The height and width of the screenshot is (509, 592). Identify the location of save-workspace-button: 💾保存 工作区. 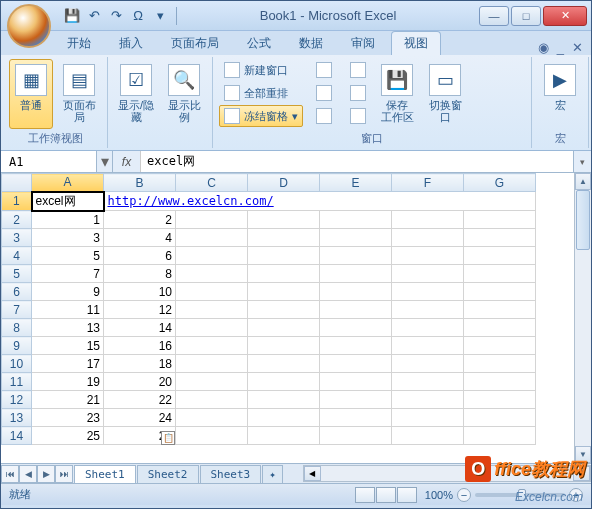
(397, 94).